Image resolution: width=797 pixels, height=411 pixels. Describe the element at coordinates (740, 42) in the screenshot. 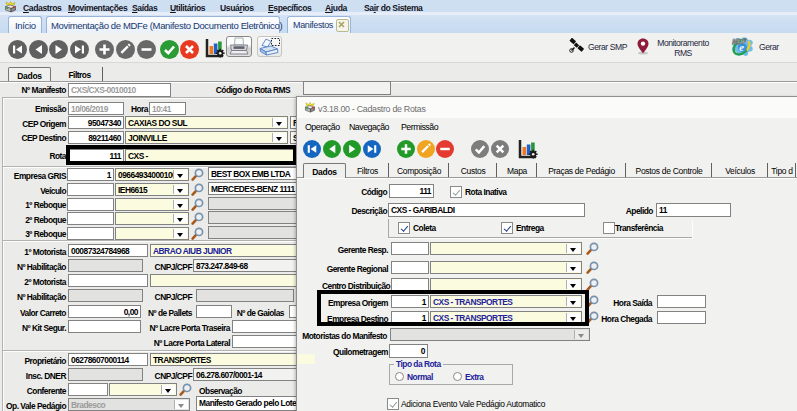

I see `svg-text: MDF` at that location.